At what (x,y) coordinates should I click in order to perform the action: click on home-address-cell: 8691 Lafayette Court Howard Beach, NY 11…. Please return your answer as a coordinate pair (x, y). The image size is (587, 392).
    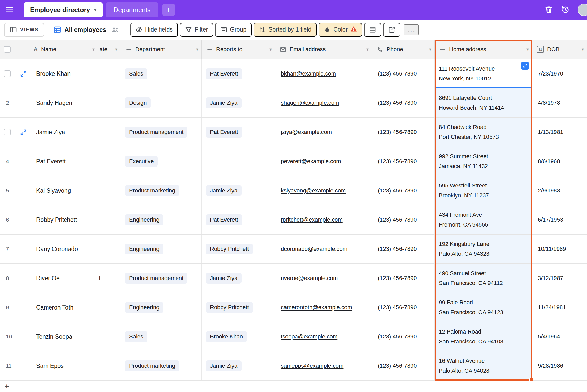
    Looking at the image, I should click on (484, 103).